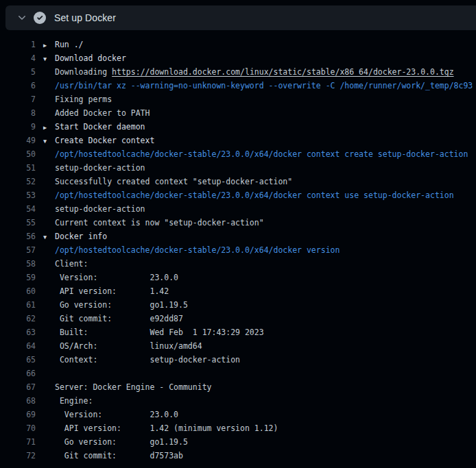  I want to click on log-line: 64 OS/Arch: linux/amd64, so click(238, 346).